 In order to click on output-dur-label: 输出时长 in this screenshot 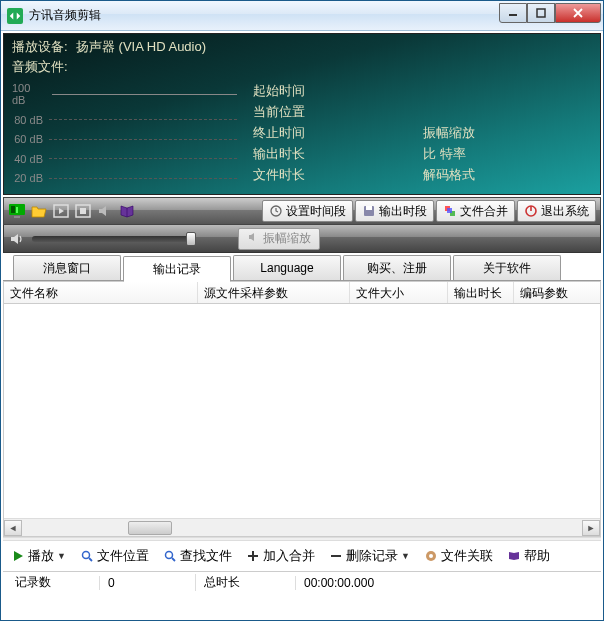, I will do `click(338, 154)`.